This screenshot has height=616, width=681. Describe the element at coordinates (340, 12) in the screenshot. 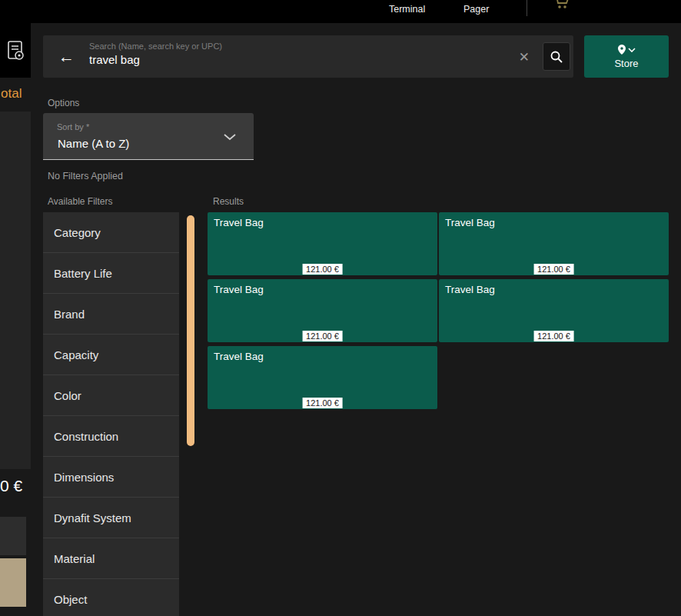

I see `topbar: Terminal Pager` at that location.